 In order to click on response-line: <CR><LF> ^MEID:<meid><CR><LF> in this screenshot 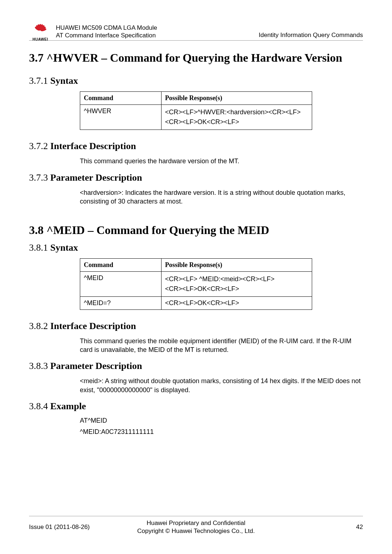, I will do `click(237, 279)`.